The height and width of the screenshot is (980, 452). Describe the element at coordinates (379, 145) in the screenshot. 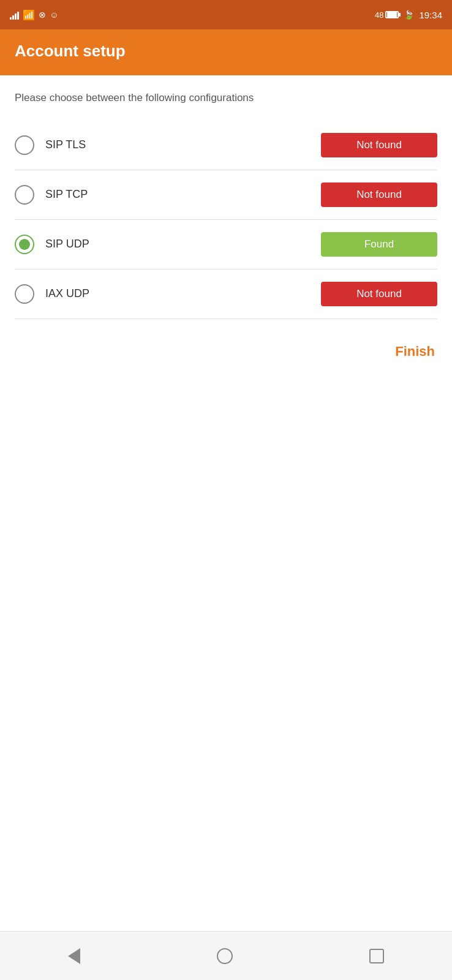

I see `status-badge-sip-tls: Not found` at that location.